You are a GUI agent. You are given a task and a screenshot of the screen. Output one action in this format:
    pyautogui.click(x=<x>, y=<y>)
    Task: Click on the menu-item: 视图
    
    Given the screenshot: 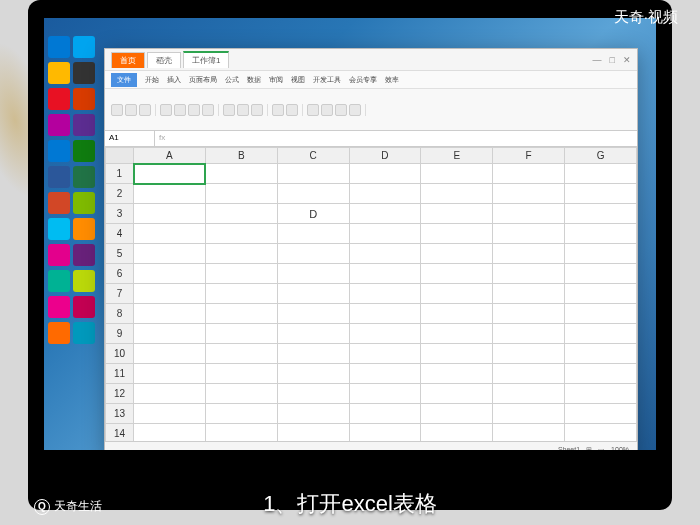 What is the action you would take?
    pyautogui.click(x=298, y=80)
    